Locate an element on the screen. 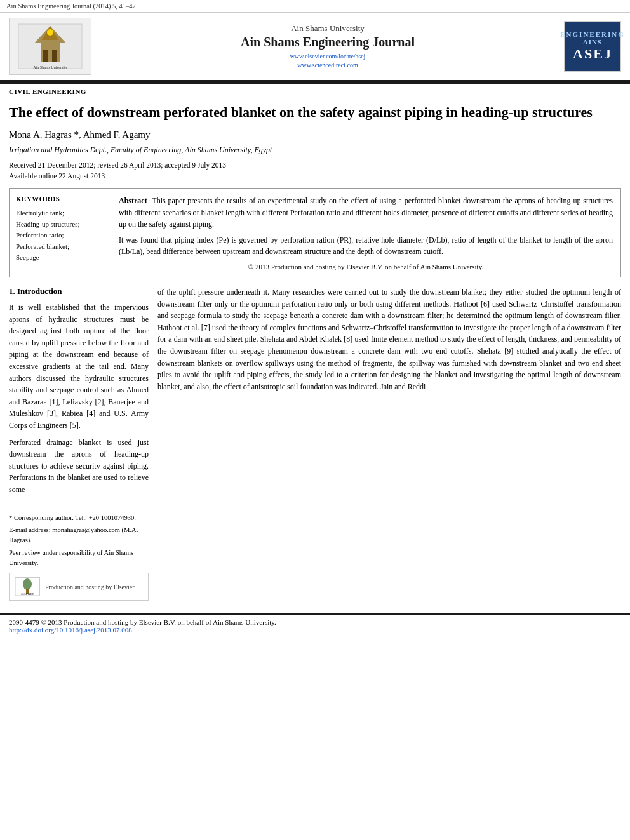  footnotes: * Corresponding author. Tel.: +20 100107… is located at coordinates (79, 538).